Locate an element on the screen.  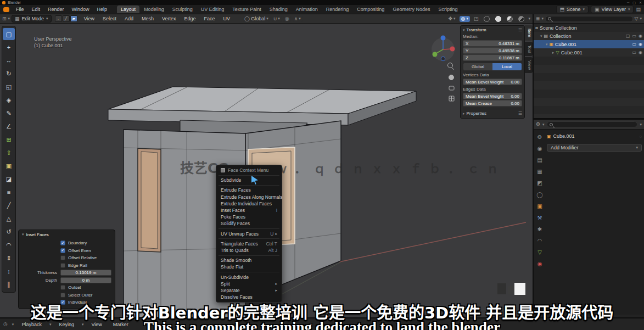
menu-help: Help is located at coordinates (102, 9).